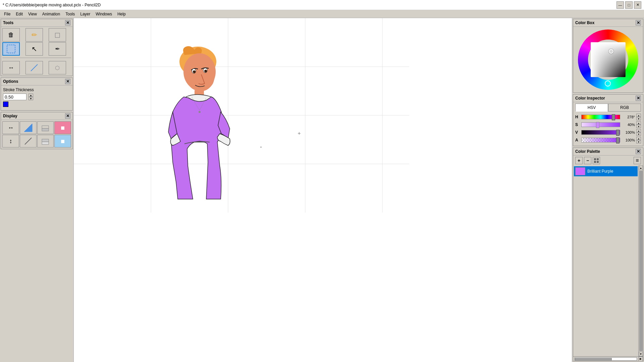  Describe the element at coordinates (606, 171) in the screenshot. I see `palette-swatch-brilliant-purple: Brilliant Purple` at that location.